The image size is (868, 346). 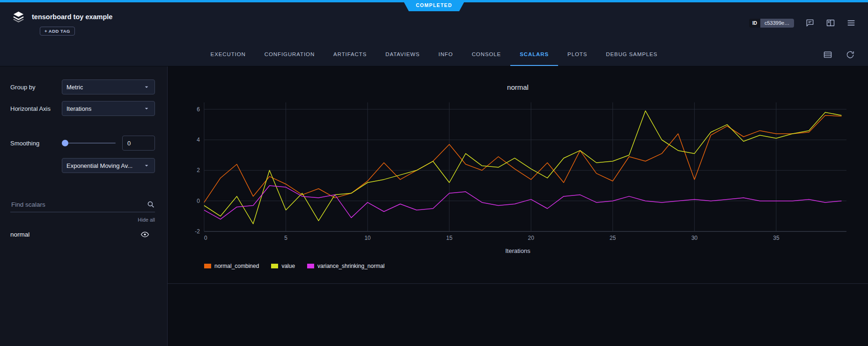 What do you see at coordinates (109, 87) in the screenshot?
I see `group-by-select: Metric` at bounding box center [109, 87].